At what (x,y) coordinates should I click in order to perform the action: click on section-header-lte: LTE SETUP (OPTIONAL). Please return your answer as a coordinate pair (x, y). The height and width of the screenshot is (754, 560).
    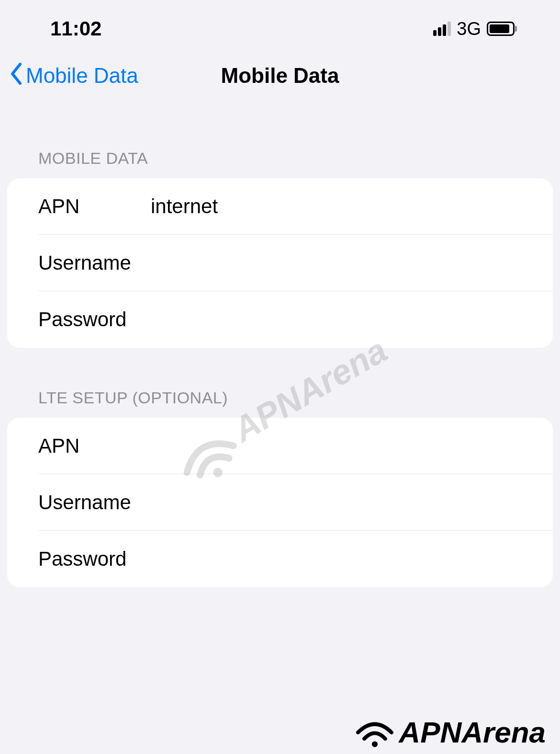
    Looking at the image, I should click on (280, 383).